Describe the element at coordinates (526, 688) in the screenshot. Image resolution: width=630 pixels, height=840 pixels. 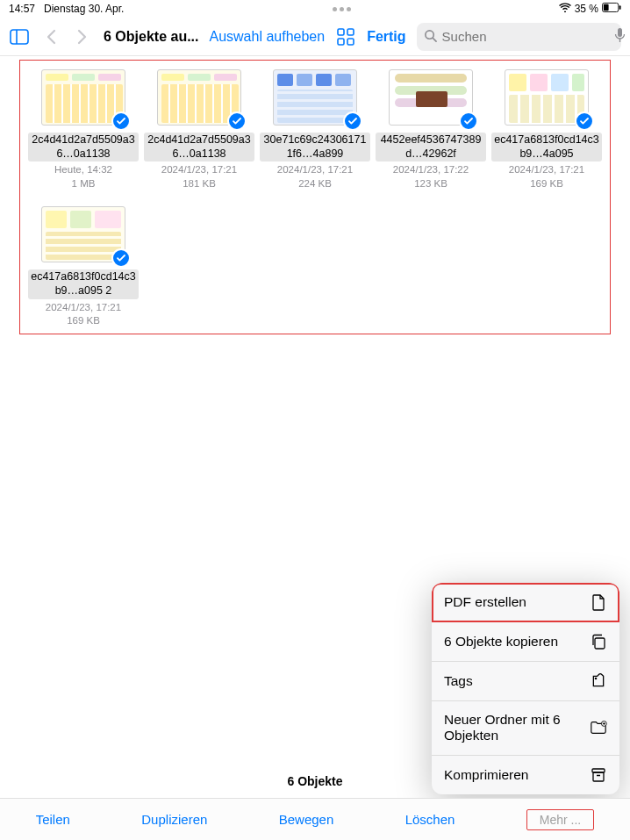
I see `more-menu: PDF erstellen 6 Objekte kopieren Tags Ne…` at that location.